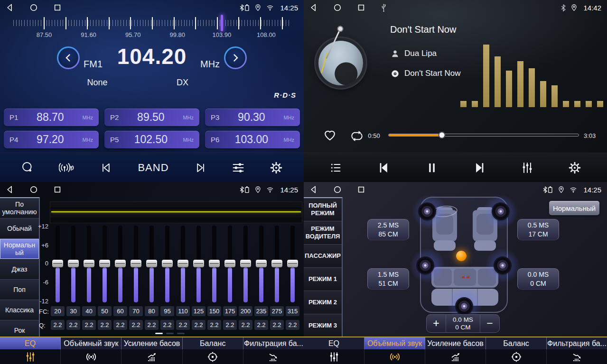  Describe the element at coordinates (152, 118) in the screenshot. I see `preset-button: P2 89.50 MHz` at that location.